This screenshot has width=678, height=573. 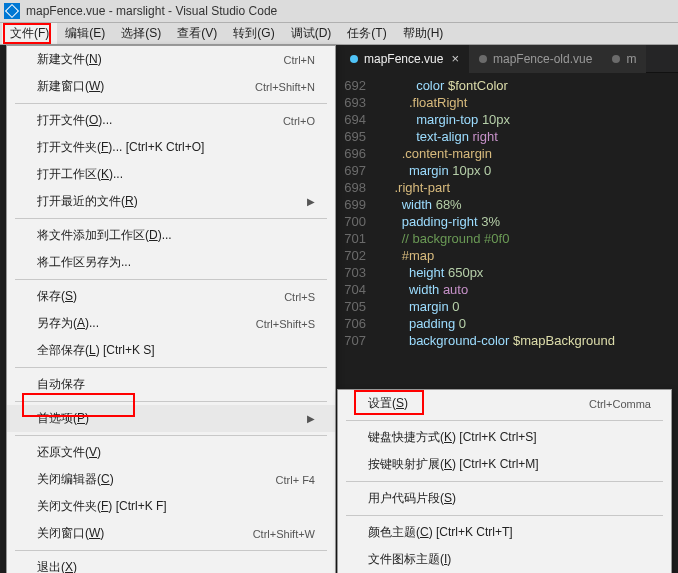 What do you see at coordinates (360, 188) in the screenshot?
I see `line-number: 698` at bounding box center [360, 188].